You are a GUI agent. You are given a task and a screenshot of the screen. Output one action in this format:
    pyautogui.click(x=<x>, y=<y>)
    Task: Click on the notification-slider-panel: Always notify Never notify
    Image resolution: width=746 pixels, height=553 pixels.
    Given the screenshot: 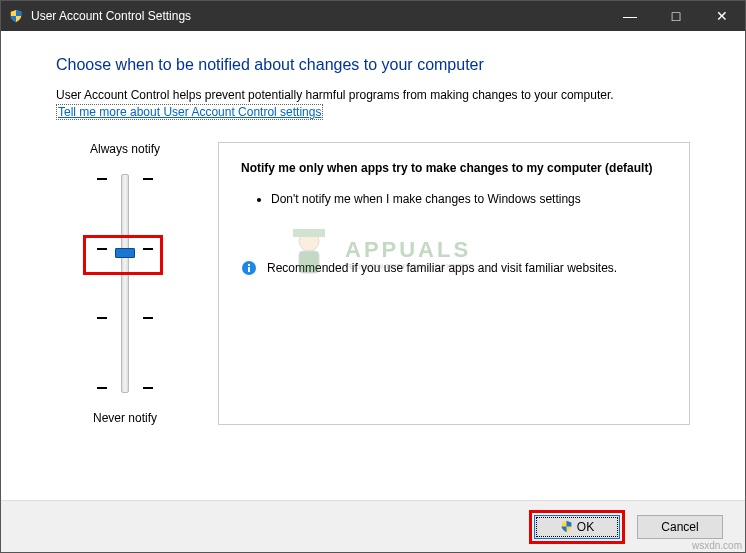 What is the action you would take?
    pyautogui.click(x=125, y=284)
    